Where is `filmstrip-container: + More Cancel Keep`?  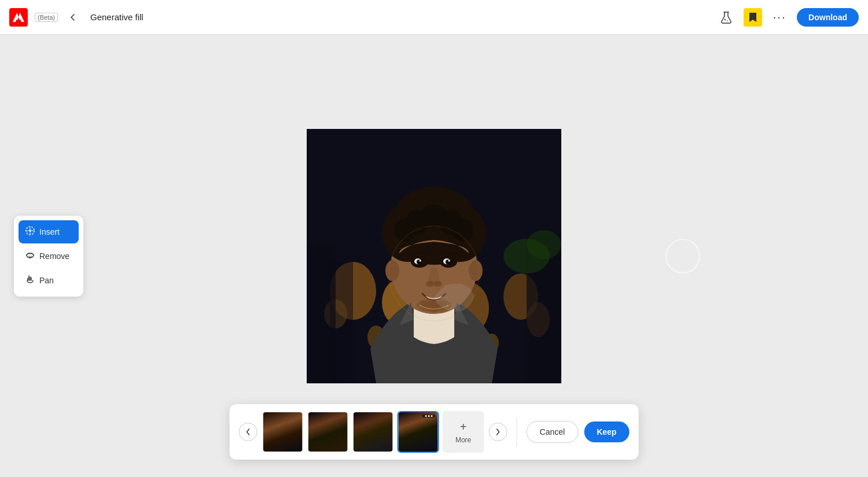 filmstrip-container: + More Cancel Keep is located at coordinates (434, 432).